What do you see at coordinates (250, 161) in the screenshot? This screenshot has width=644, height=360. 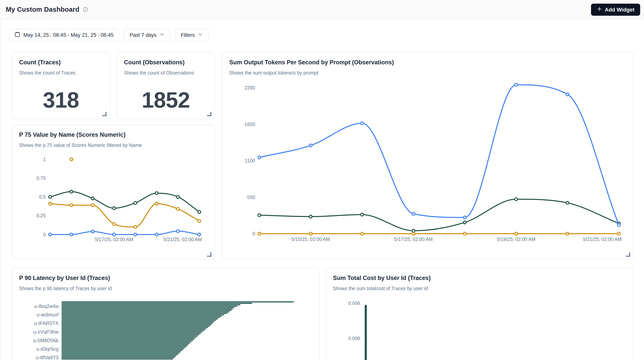 I see `svg-text: 1100` at bounding box center [250, 161].